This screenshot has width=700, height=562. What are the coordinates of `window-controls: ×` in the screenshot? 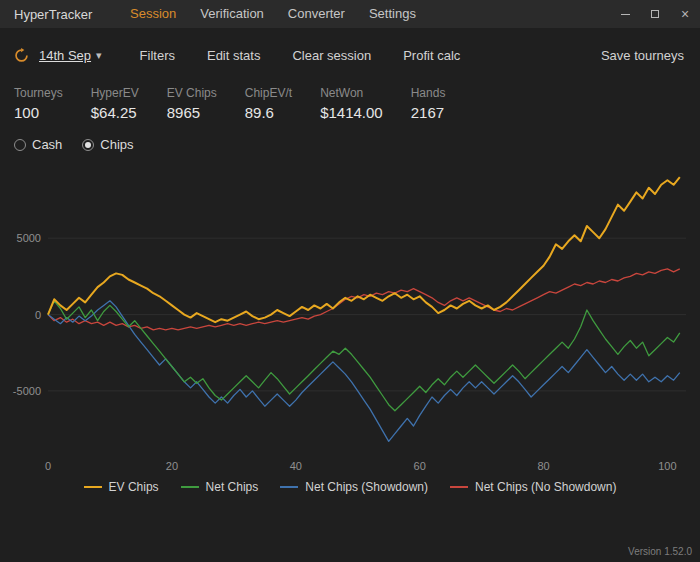 It's located at (655, 14).